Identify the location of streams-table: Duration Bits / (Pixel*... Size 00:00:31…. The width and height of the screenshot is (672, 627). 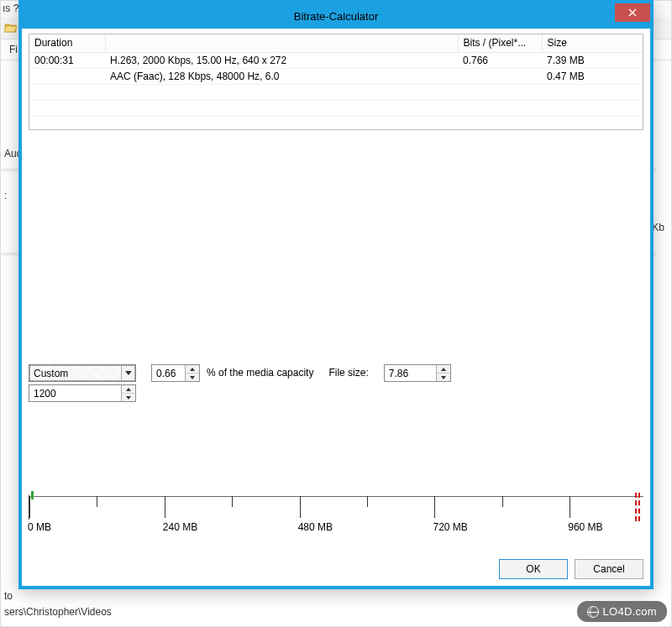
(336, 82).